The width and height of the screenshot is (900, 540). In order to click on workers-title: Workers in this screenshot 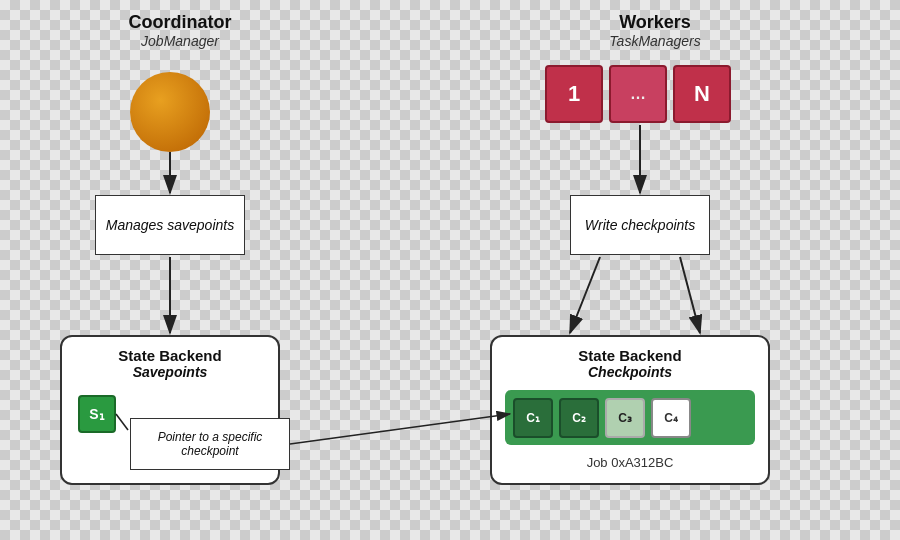, I will do `click(655, 22)`.